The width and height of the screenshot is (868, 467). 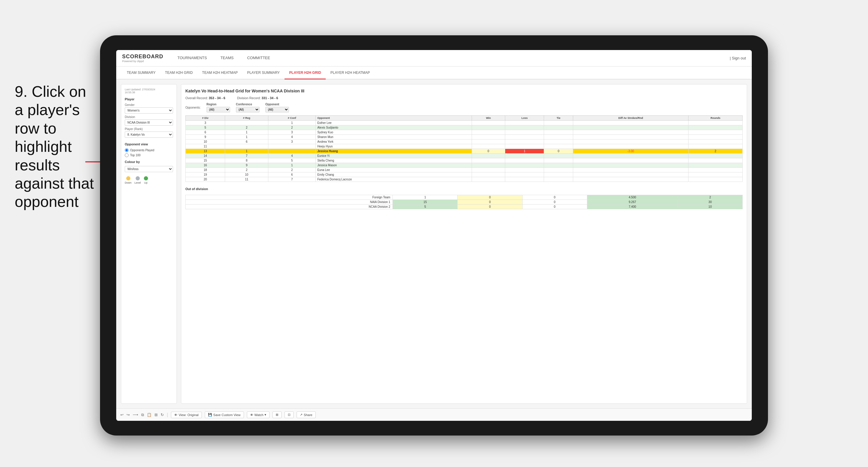 I want to click on instruction-text: 9. Click on a player's row to highlight …, so click(x=56, y=147).